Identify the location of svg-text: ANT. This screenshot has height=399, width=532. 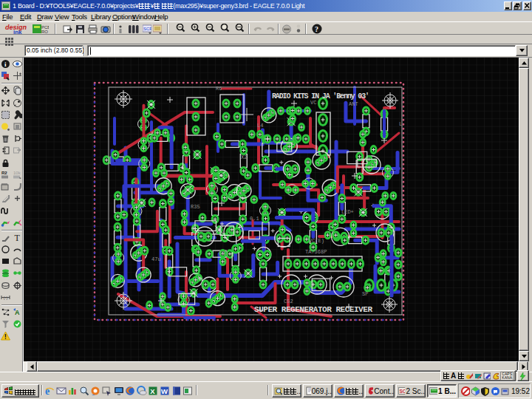
(353, 104).